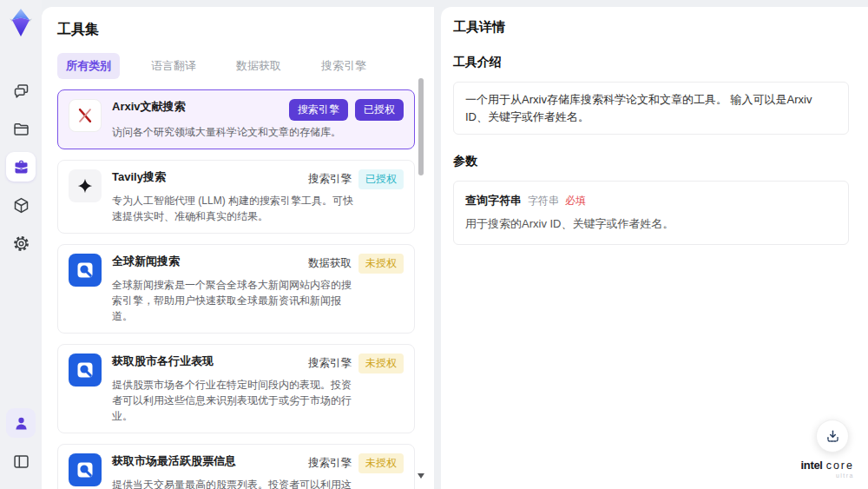 This screenshot has height=489, width=868. I want to click on tool-description: 全球新闻搜索是一个聚合全球各大新闻网站内容的搜索引擎，帮助用户快速获取全球最新资…, so click(233, 301).